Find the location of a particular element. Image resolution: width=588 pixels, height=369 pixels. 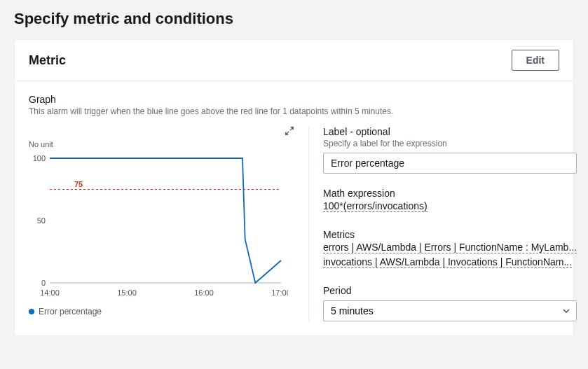

legend-label: Error percentage is located at coordinates (70, 312).